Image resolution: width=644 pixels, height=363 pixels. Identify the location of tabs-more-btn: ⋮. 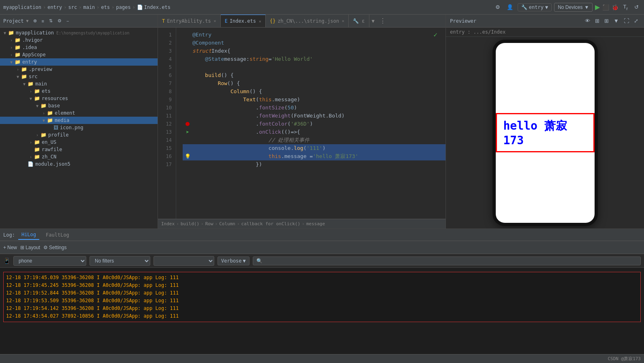
(383, 21).